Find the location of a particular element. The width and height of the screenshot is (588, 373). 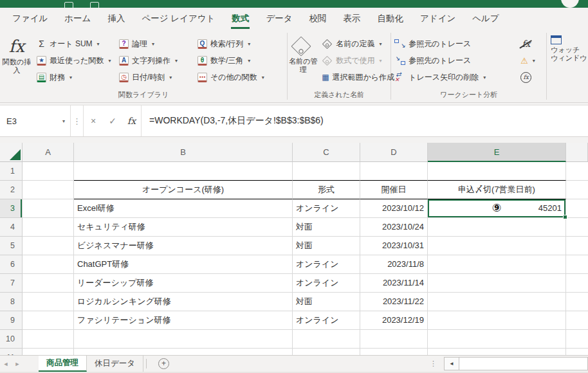

cell-c2: 形式 is located at coordinates (327, 190).